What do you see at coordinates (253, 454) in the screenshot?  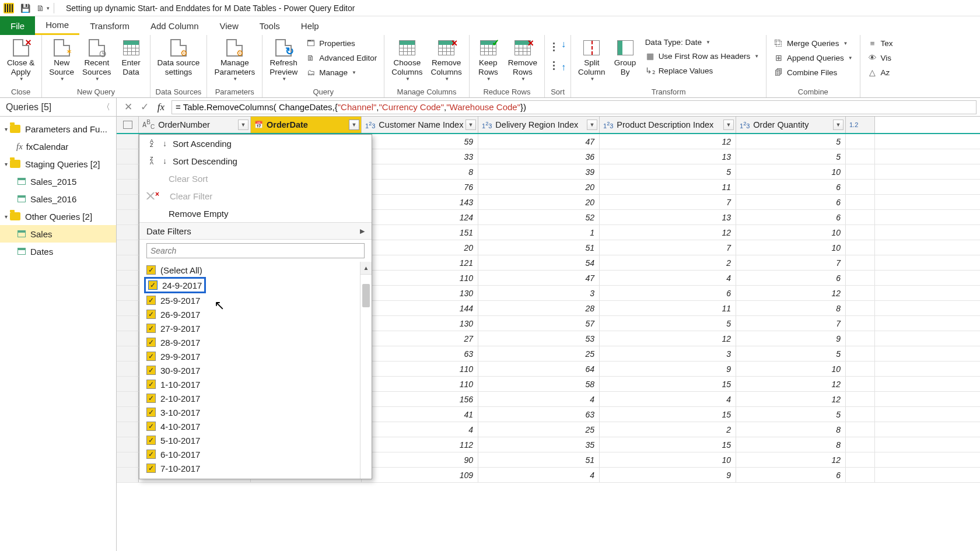 I see `filter-value-item: ✓6-10-2017` at bounding box center [253, 454].